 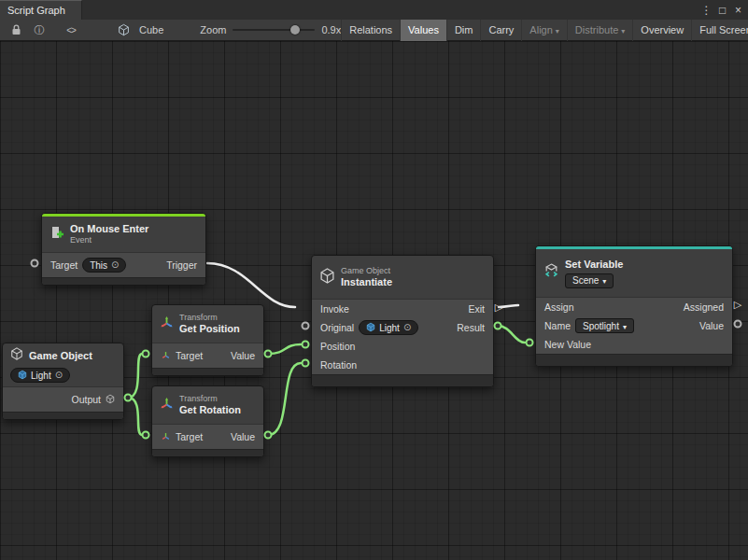 What do you see at coordinates (338, 346) in the screenshot?
I see `position-port-label: Position` at bounding box center [338, 346].